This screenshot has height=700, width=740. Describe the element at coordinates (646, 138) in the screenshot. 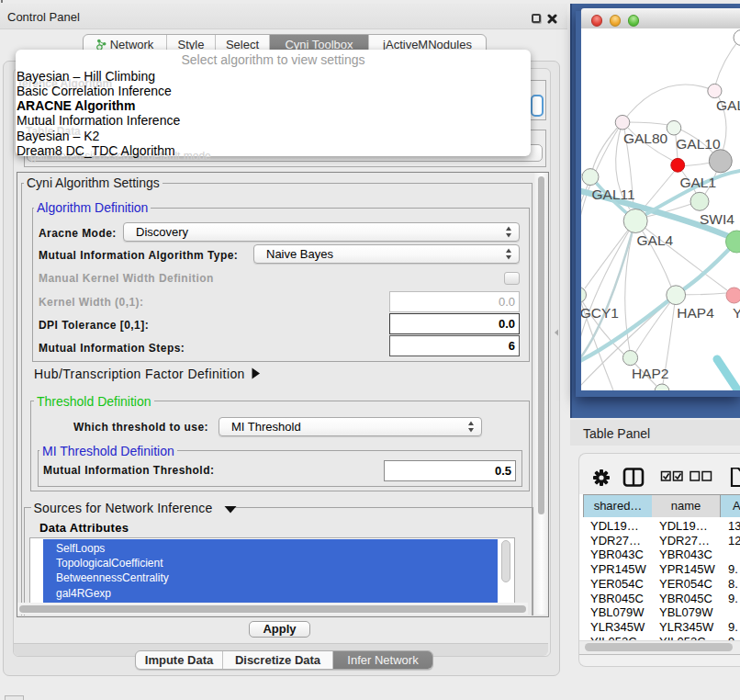

I see `svg-text: GAL80` at that location.